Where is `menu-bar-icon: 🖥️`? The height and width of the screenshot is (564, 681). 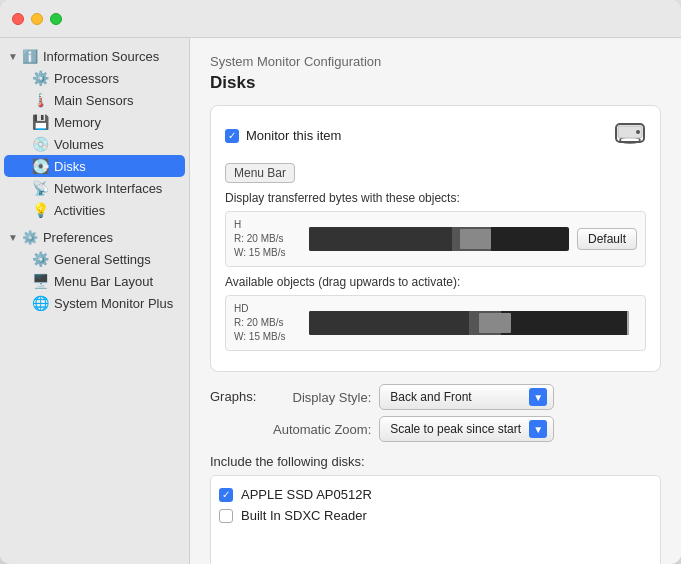
menu-bar-icon: 🖥️ is located at coordinates (40, 281).